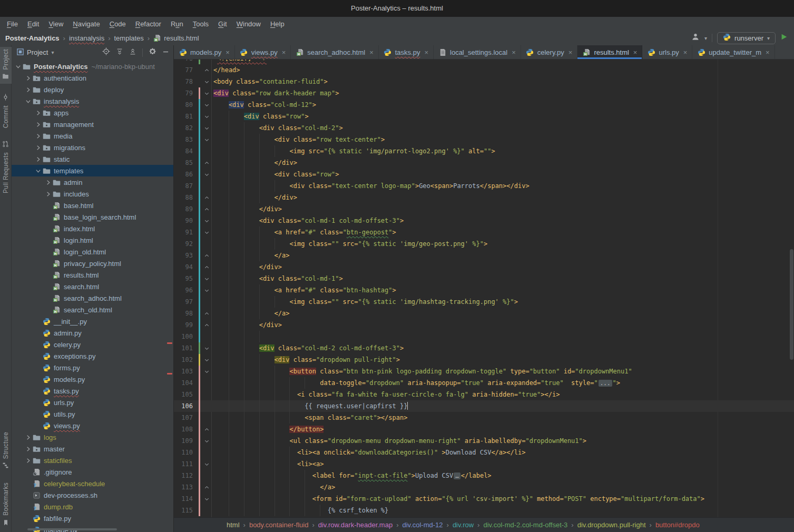  What do you see at coordinates (204, 52) in the screenshot?
I see `tab-models.py: models.py×` at bounding box center [204, 52].